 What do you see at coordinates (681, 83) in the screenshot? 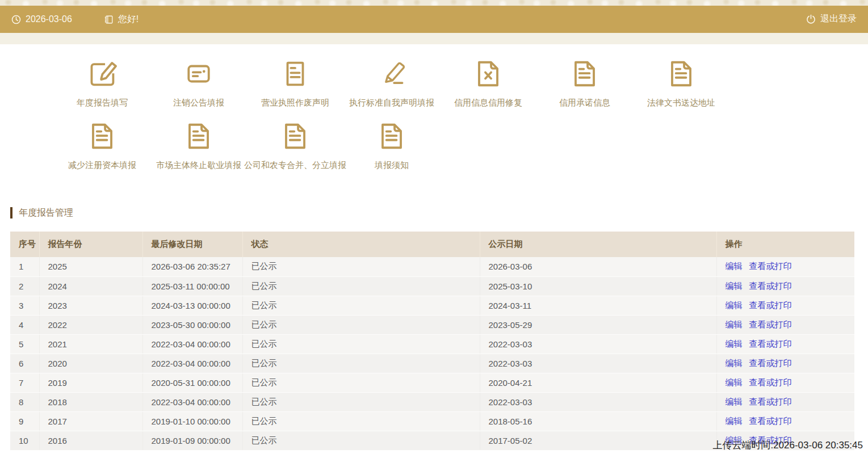
I see `quick-action-item: 法律文书送达地址` at bounding box center [681, 83].